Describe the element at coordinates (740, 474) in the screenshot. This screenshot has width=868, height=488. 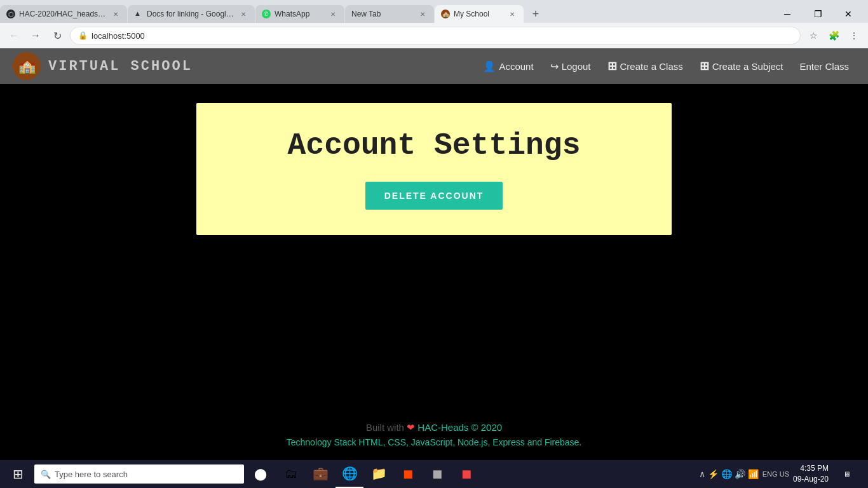
I see `tray-volume-icon: 🔊` at that location.